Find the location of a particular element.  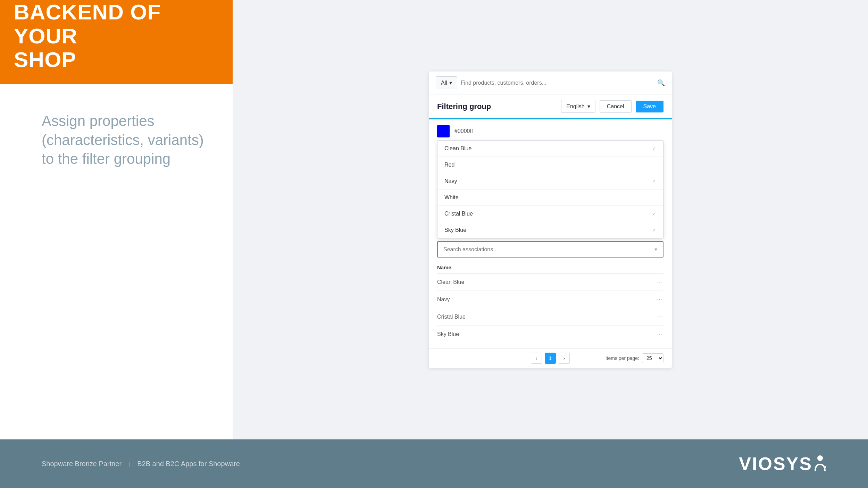

dropdown-item-white: White is located at coordinates (550, 198).